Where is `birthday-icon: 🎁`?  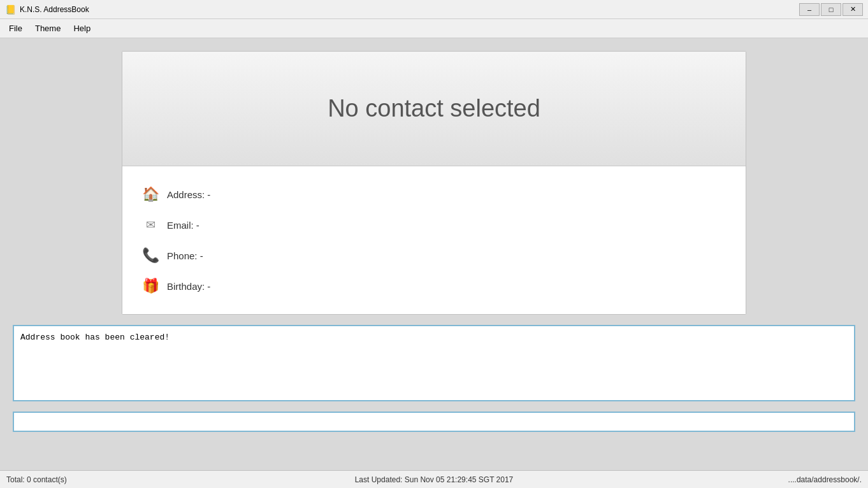 birthday-icon: 🎁 is located at coordinates (150, 286).